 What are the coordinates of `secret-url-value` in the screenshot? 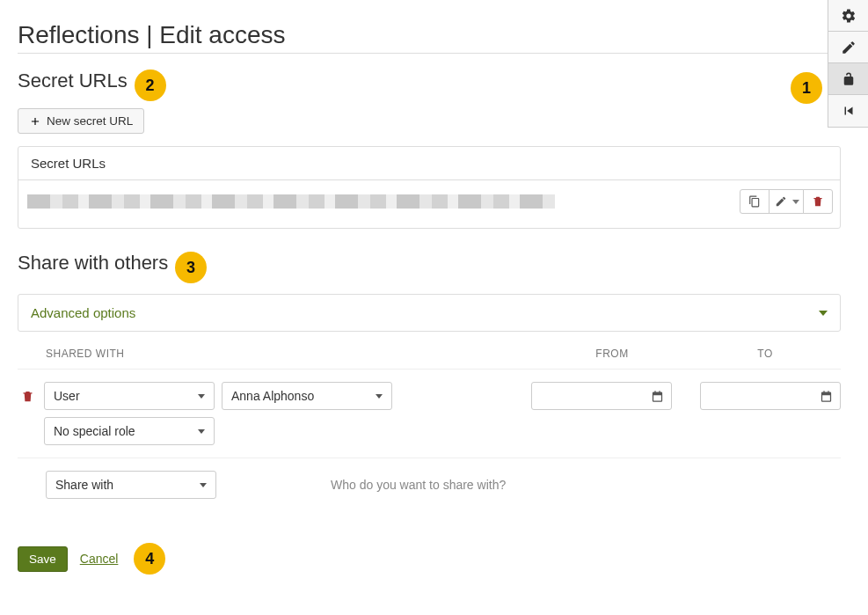 It's located at (291, 201).